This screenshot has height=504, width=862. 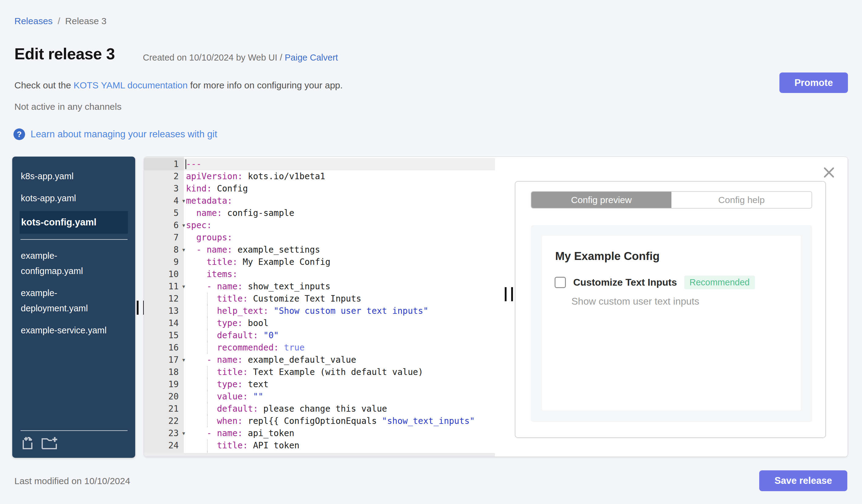 What do you see at coordinates (319, 384) in the screenshot?
I see `code-line-19: 19 type: text` at bounding box center [319, 384].